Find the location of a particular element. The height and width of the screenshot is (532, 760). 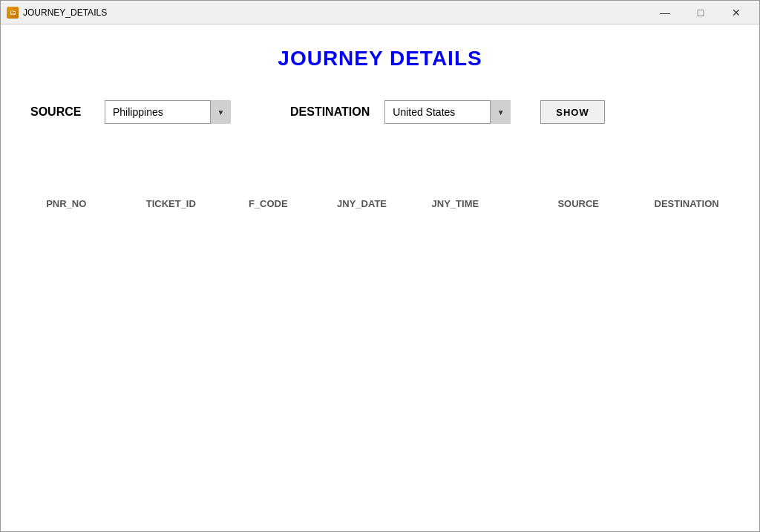

minimize-button: — is located at coordinates (665, 13).